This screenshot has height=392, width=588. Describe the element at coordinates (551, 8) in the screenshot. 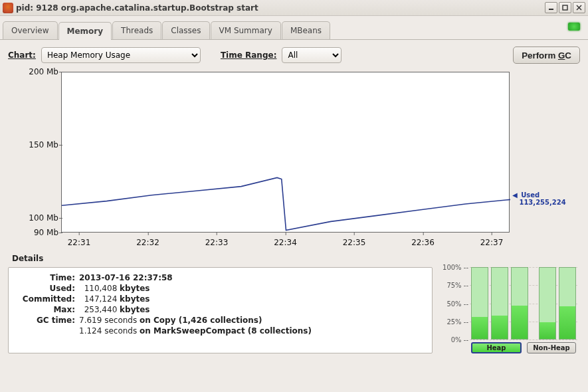

I see `minimize-icon` at that location.